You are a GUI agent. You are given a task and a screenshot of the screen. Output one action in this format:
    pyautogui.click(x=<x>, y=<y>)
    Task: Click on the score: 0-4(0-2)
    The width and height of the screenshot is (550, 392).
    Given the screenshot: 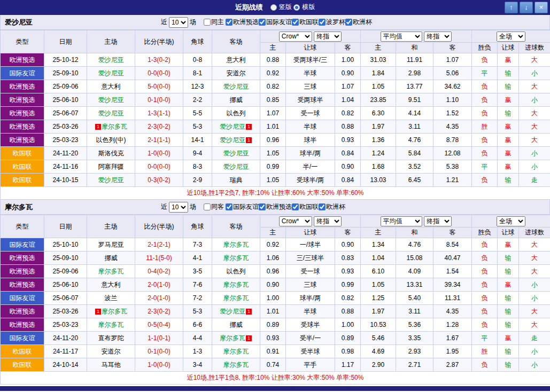 What is the action you would take?
    pyautogui.click(x=159, y=271)
    